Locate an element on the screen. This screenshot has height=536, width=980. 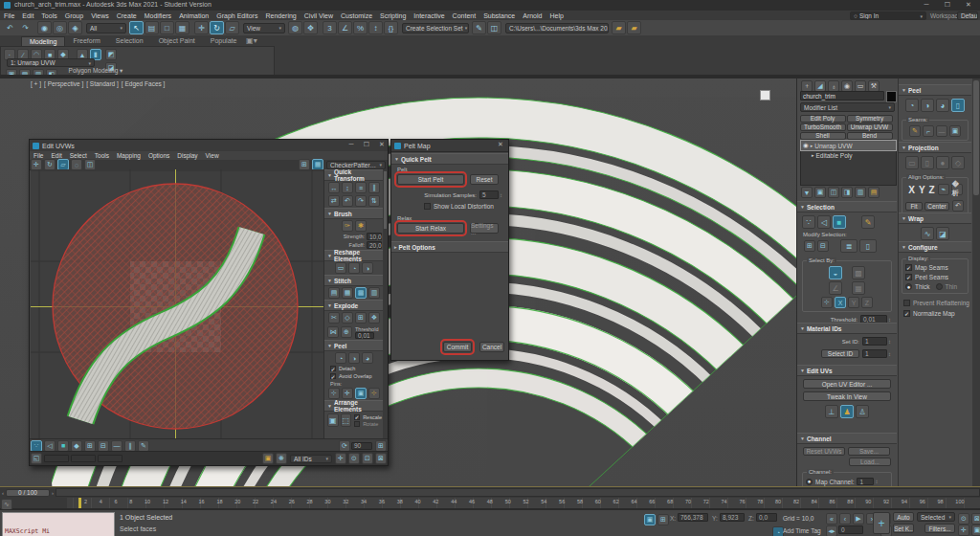
go-to-start-icon: « is located at coordinates (832, 519).